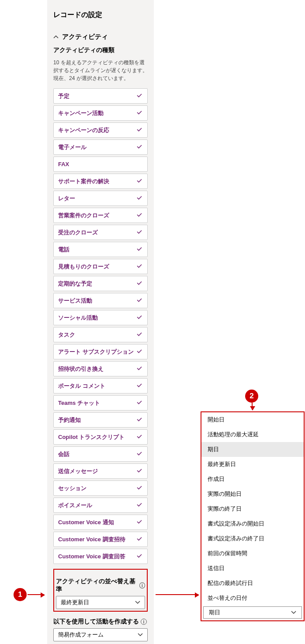  I want to click on sortby-option: 開始日, so click(253, 420).